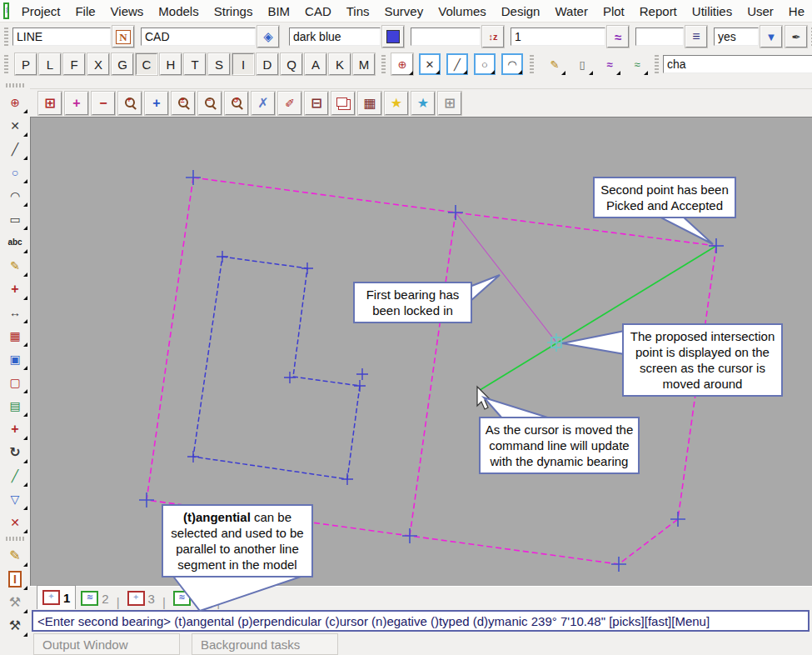  I want to click on menu-design: Design, so click(521, 12).